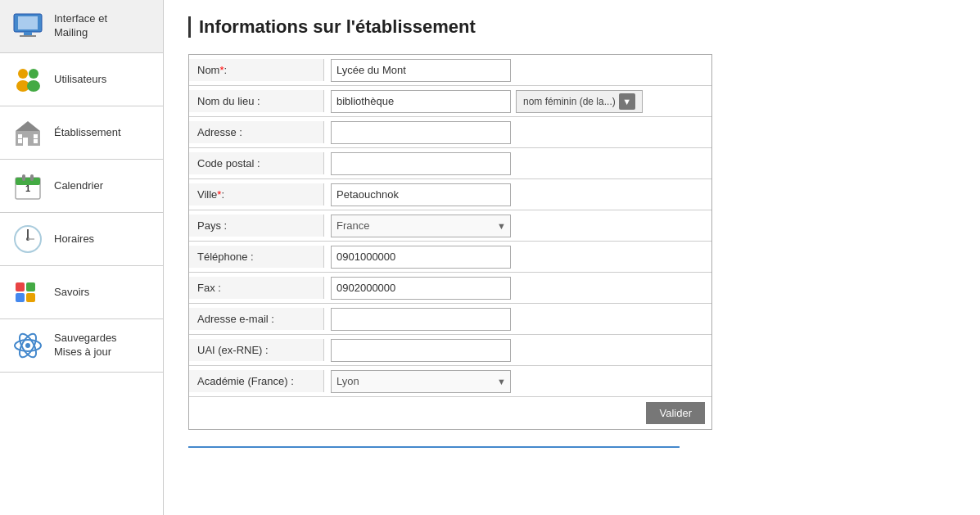  Describe the element at coordinates (257, 70) in the screenshot. I see `label-nom: Nom * :` at that location.